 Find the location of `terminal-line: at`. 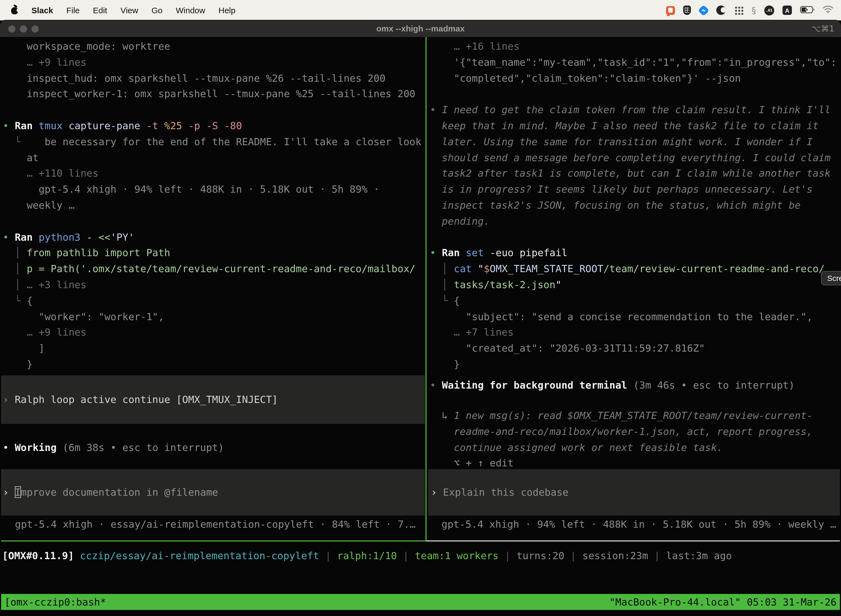

terminal-line: at is located at coordinates (212, 158).